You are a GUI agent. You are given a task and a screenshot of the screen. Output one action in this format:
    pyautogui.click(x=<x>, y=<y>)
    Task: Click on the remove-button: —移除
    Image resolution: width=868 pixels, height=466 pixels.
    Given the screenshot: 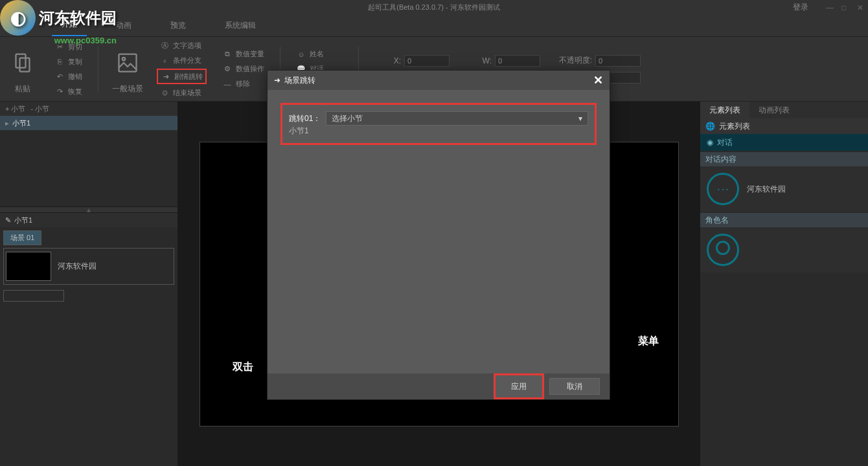 What is the action you would take?
    pyautogui.click(x=236, y=84)
    